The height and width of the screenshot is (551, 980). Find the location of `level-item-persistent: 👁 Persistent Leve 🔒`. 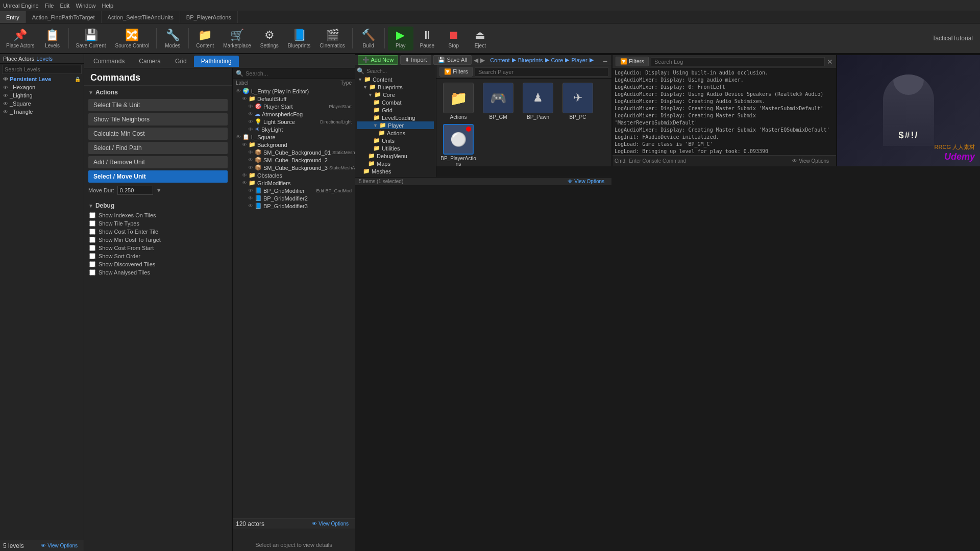

level-item-persistent: 👁 Persistent Leve 🔒 is located at coordinates (42, 79).